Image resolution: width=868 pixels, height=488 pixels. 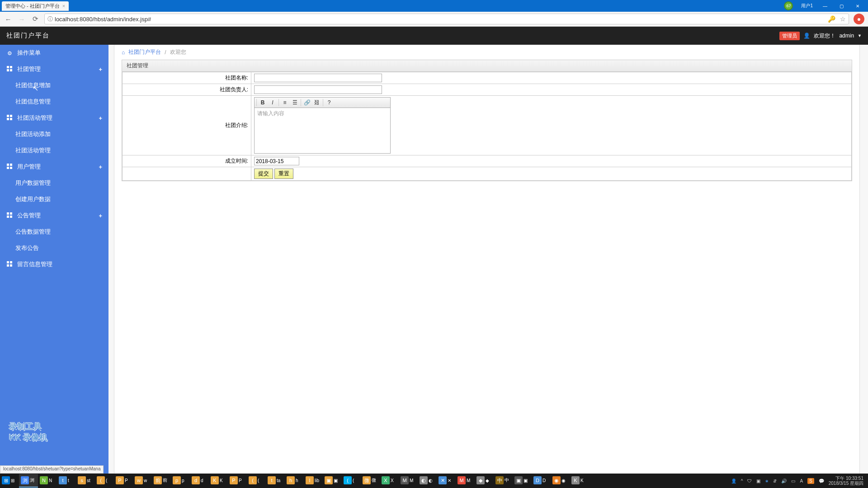 What do you see at coordinates (322, 126) in the screenshot?
I see `rich-text-editor: B I ≡ ☰ 🔗 ⛓ ?` at bounding box center [322, 126].